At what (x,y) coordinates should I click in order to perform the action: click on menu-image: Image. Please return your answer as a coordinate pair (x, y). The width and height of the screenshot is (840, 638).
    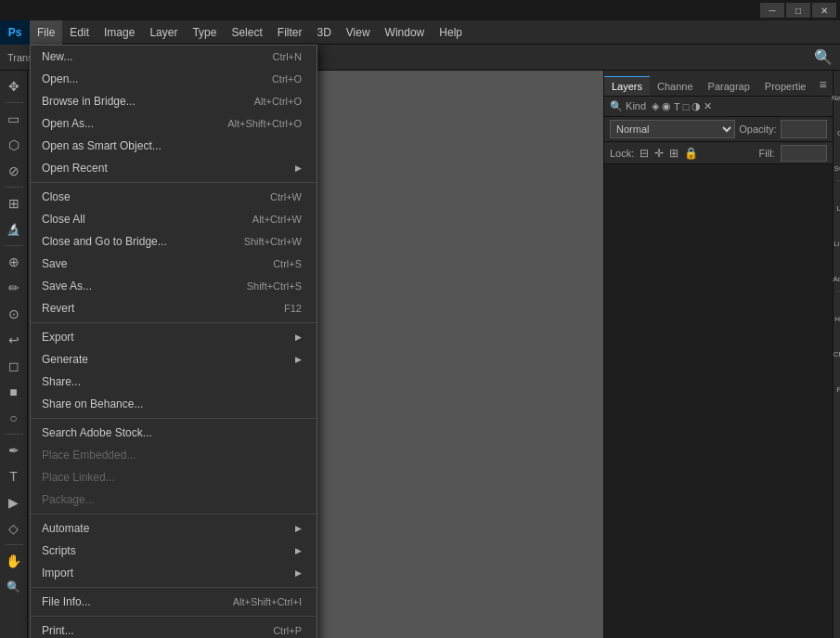
    Looking at the image, I should click on (119, 33).